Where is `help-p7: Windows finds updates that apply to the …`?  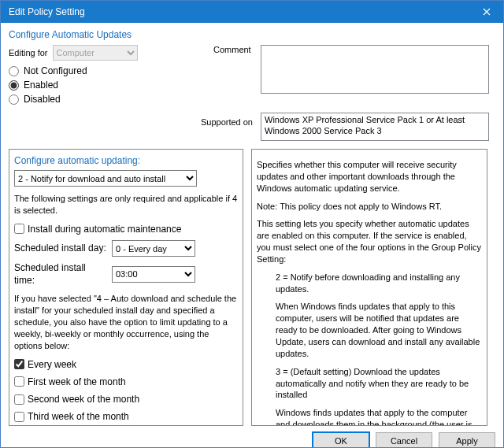
help-p7: Windows finds updates that apply to the … is located at coordinates (379, 417).